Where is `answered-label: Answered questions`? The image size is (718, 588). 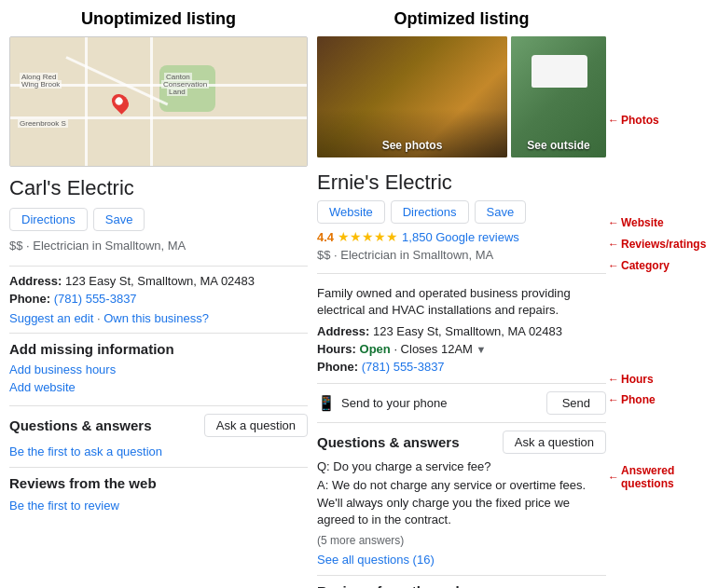
answered-label: Answered questions is located at coordinates (665, 477).